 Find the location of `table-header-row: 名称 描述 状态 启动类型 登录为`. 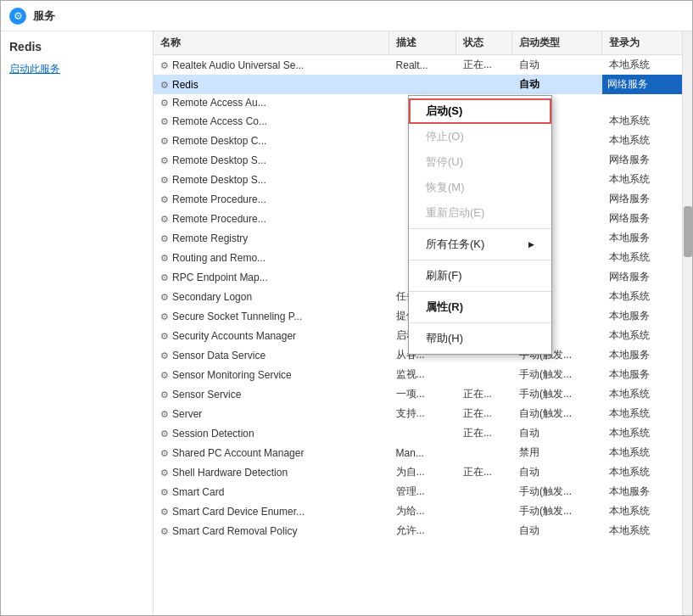

table-header-row: 名称 描述 状态 启动类型 登录为 is located at coordinates (422, 43).